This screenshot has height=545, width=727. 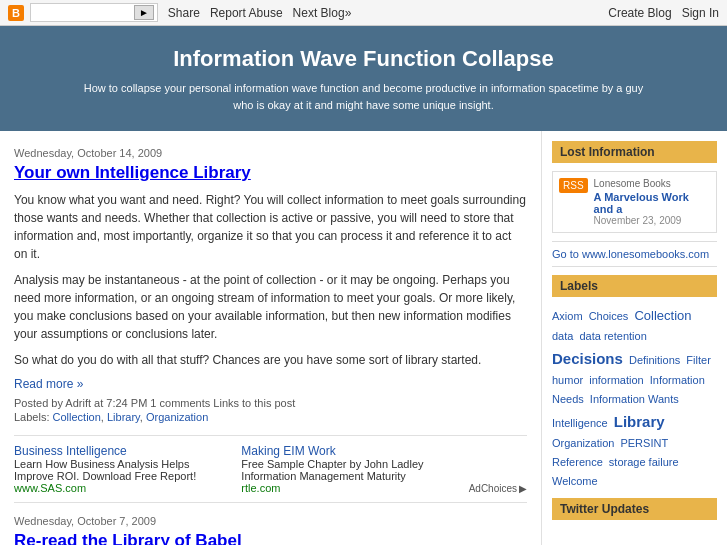 What do you see at coordinates (122, 488) in the screenshot?
I see `ad-1-url: www.SAS.com` at bounding box center [122, 488].